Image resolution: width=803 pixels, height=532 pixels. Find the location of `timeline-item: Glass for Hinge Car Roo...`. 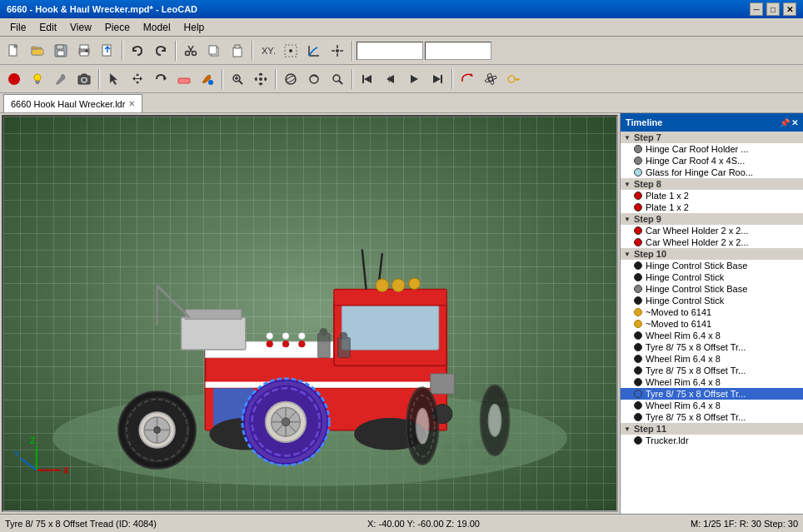

timeline-item: Glass for Hinge Car Roo... is located at coordinates (711, 172).